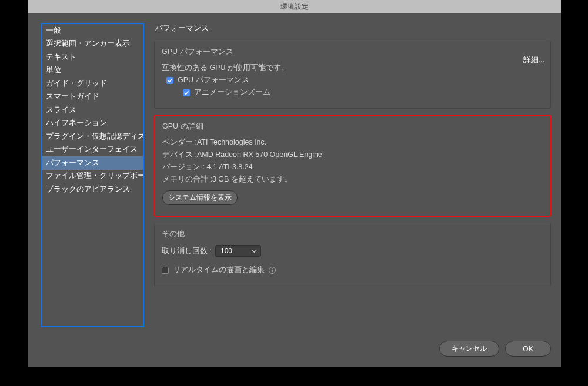 The image size is (588, 386). Describe the element at coordinates (294, 6) in the screenshot. I see `titlebar: 環境設定` at that location.